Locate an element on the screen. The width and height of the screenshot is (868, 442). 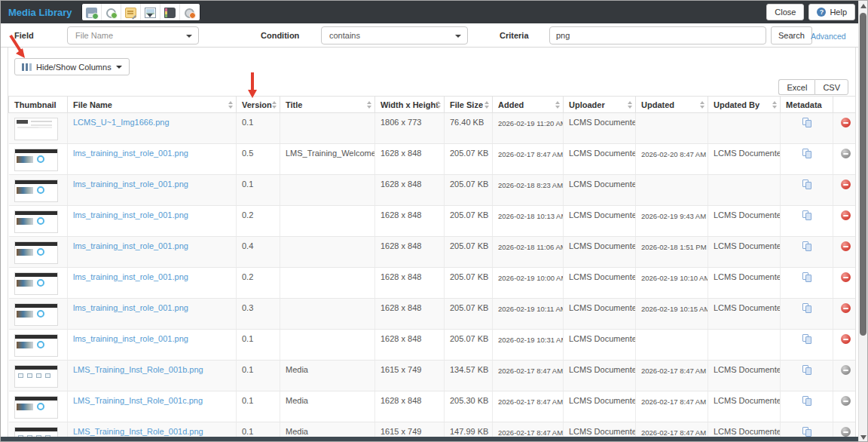
save-asset-icon is located at coordinates (92, 12).